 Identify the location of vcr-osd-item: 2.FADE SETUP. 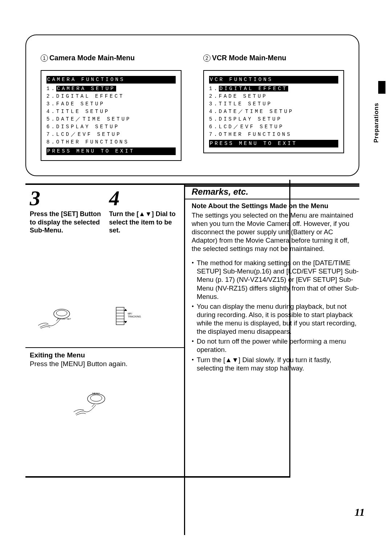
(274, 97).